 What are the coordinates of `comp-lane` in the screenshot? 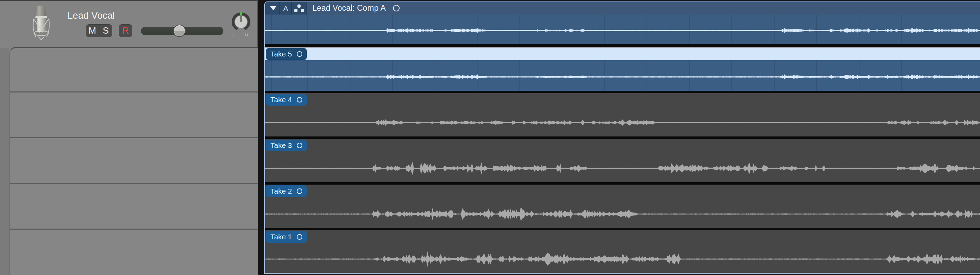 It's located at (622, 30).